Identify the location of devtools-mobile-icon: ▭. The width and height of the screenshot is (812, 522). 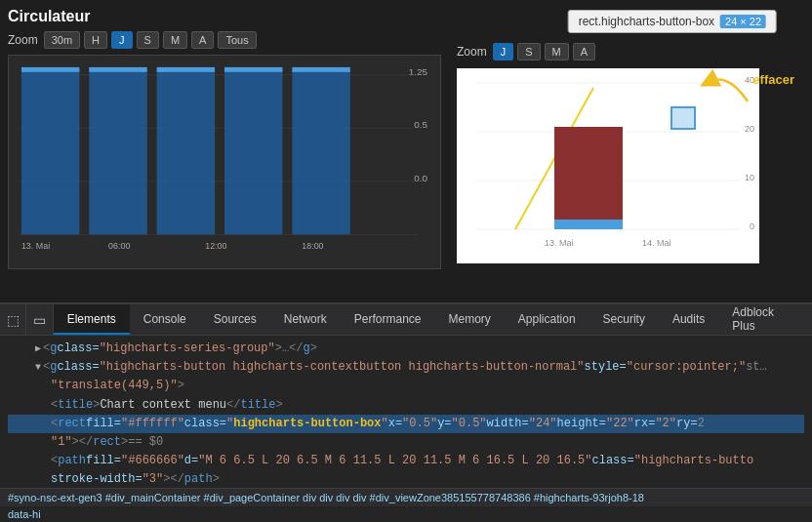
(39, 320).